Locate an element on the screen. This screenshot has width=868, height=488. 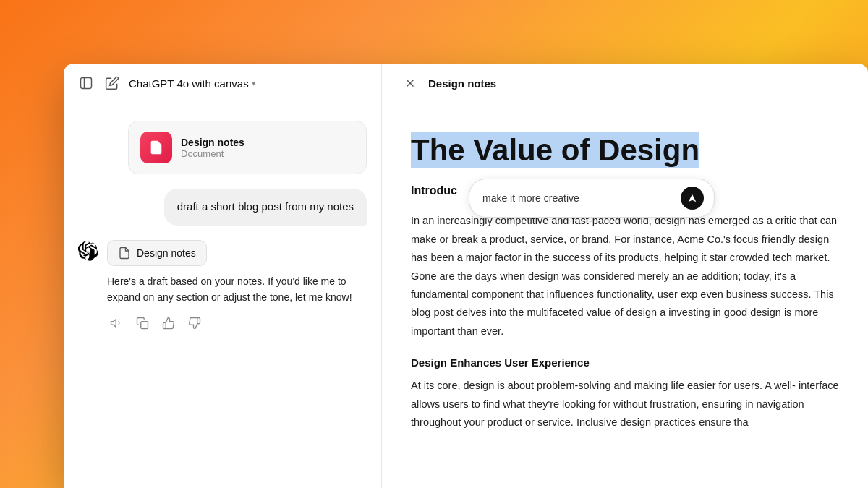
action-buttons is located at coordinates (237, 323).